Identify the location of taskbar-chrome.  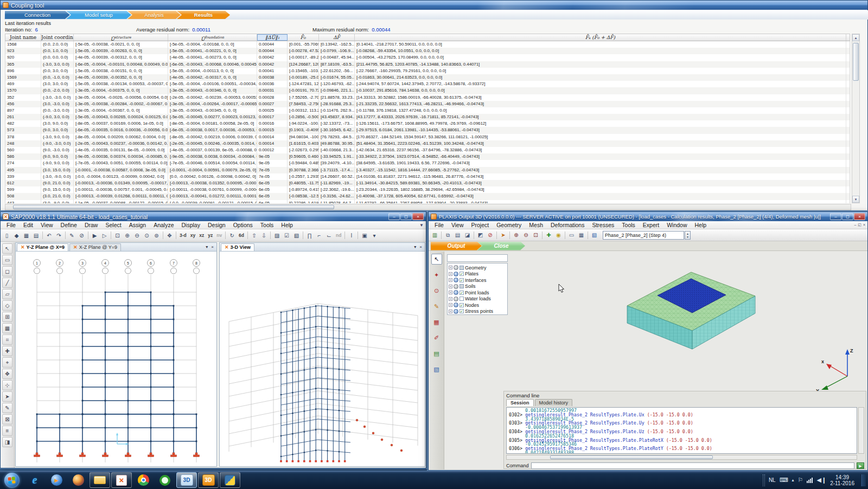
(143, 480).